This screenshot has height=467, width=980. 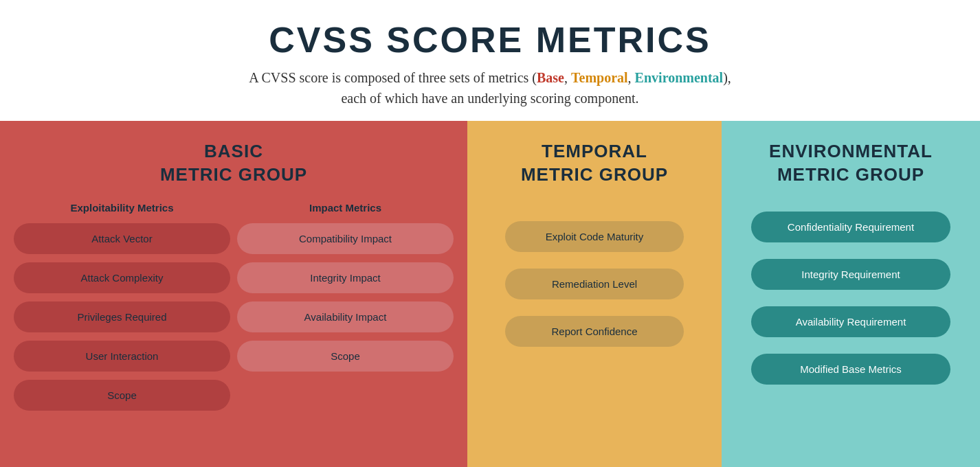 What do you see at coordinates (851, 227) in the screenshot?
I see `pill-confidentiality-requirement: Confidentiality Requirement` at bounding box center [851, 227].